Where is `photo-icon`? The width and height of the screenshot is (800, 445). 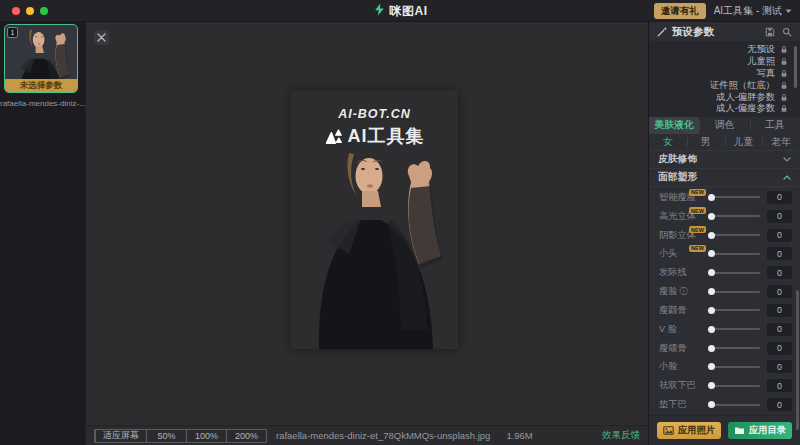
photo-icon is located at coordinates (668, 430).